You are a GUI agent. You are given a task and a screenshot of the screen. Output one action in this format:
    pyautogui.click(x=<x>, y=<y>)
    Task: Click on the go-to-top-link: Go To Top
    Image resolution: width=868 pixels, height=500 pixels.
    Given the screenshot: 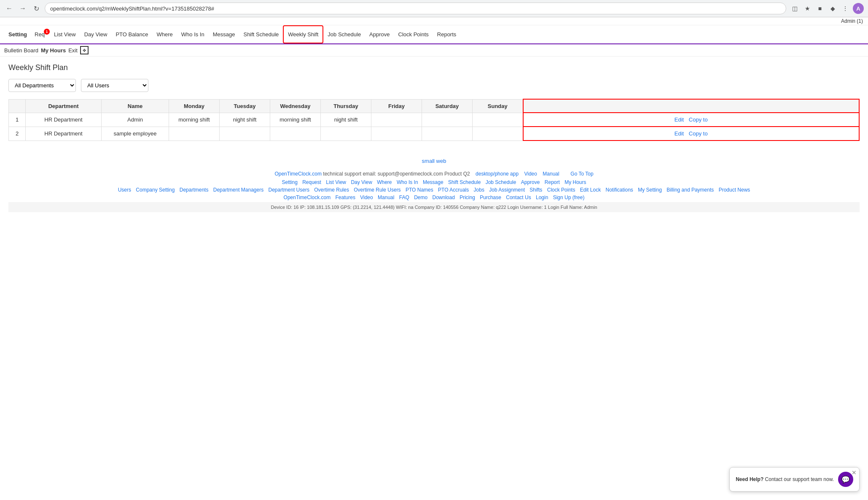 What is the action you would take?
    pyautogui.click(x=582, y=174)
    